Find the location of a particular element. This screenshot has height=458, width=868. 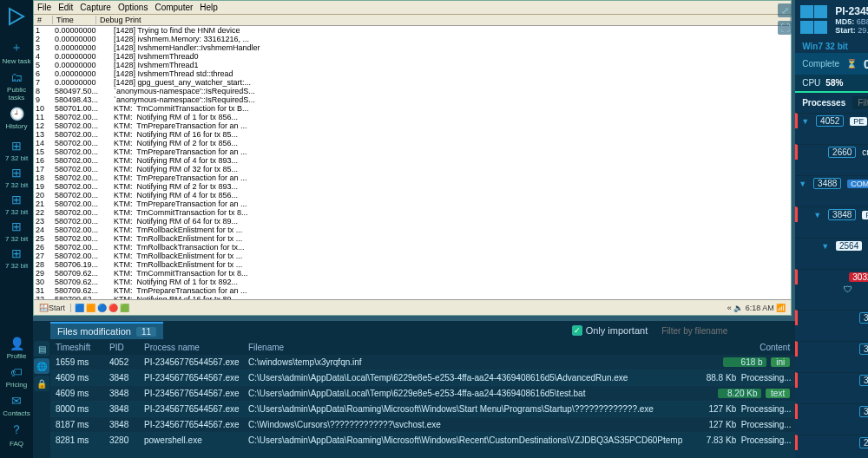

side-tab-icon: 🌐 is located at coordinates (42, 366).